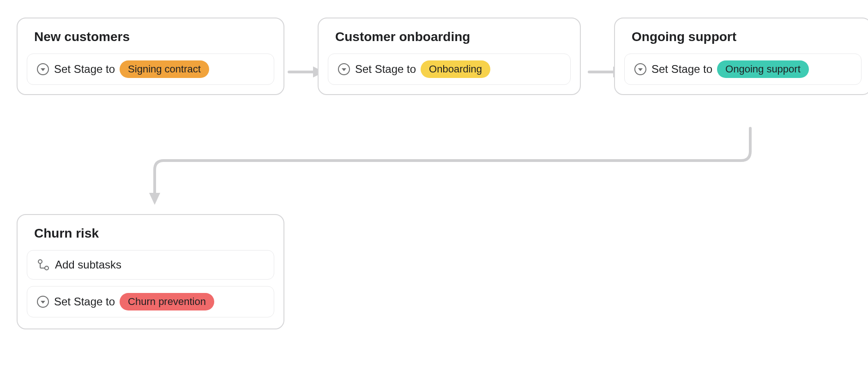 Image resolution: width=868 pixels, height=382 pixels. I want to click on arrow-elbow-down, so click(450, 167).